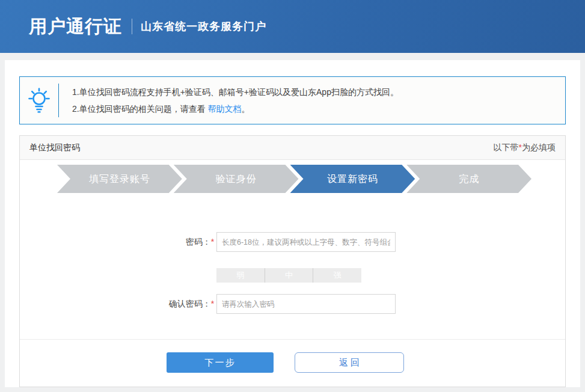 This screenshot has width=585, height=392. Describe the element at coordinates (220, 363) in the screenshot. I see `next-step-button: 下一步` at that location.